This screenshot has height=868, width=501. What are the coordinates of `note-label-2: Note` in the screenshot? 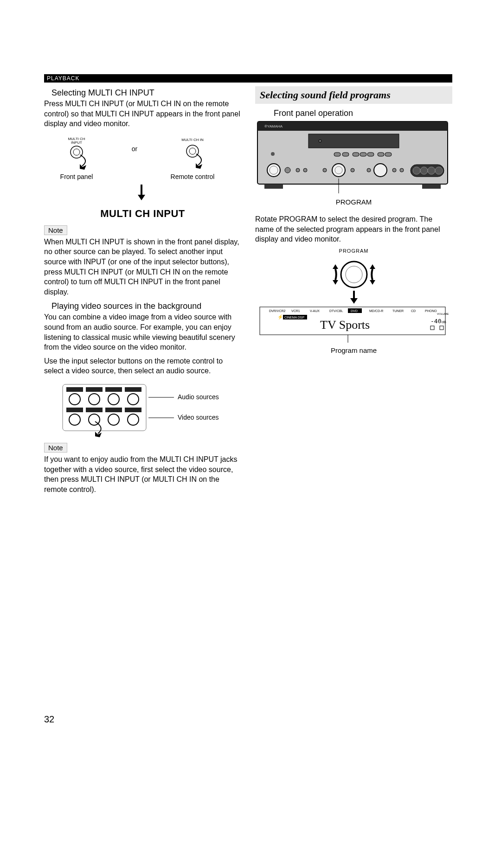 It's located at (56, 448).